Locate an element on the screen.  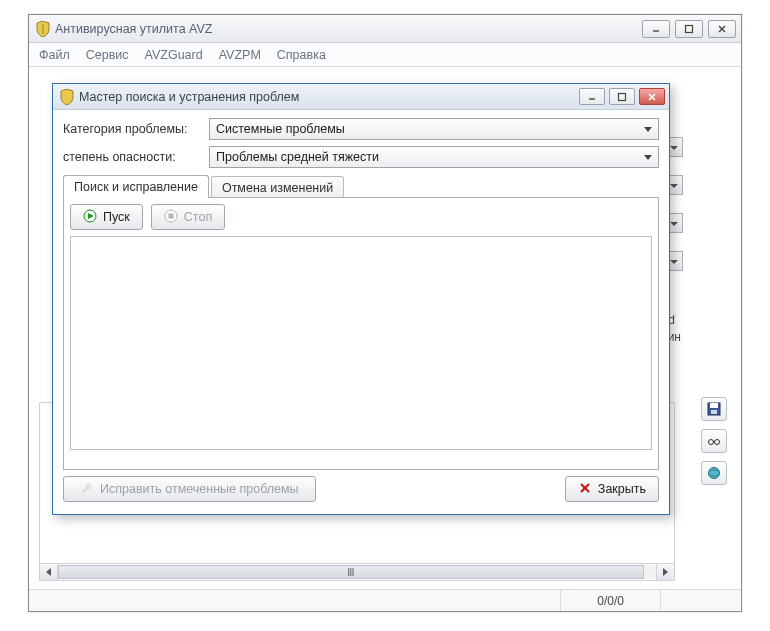
menu-avzguard: AVZGuard is located at coordinates (174, 55).